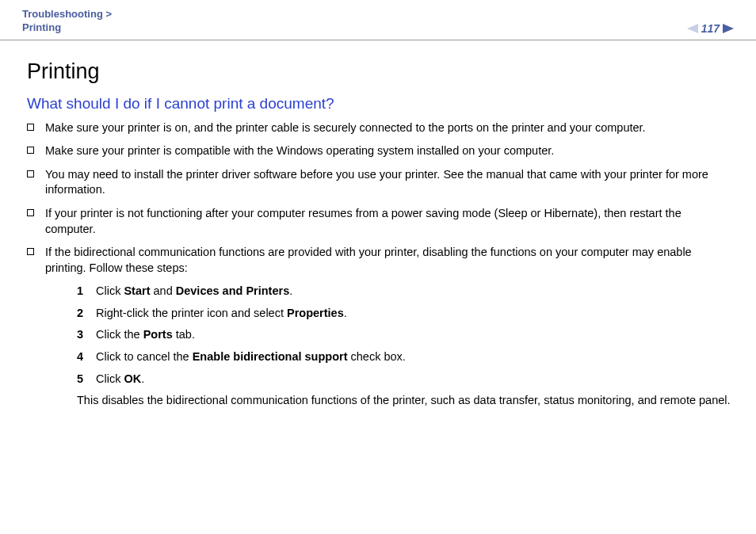 Image resolution: width=756 pixels, height=534 pixels. What do you see at coordinates (86, 380) in the screenshot?
I see `step-number: 5` at bounding box center [86, 380].